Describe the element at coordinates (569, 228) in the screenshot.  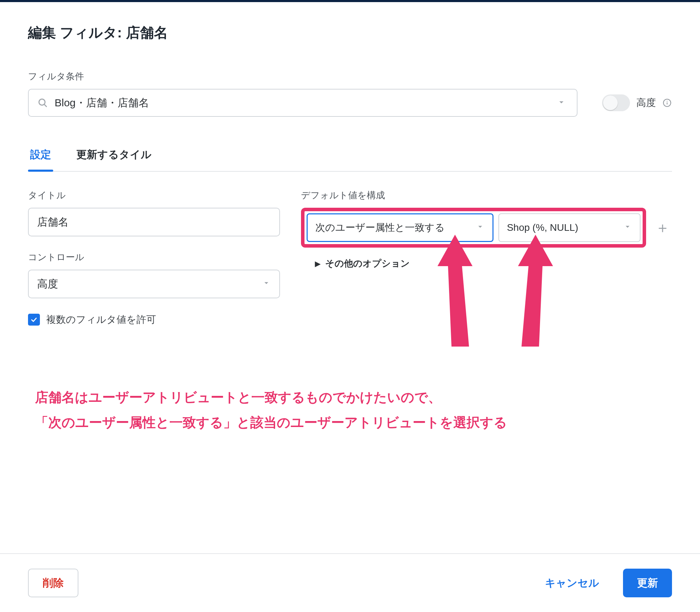
I see `user-attribute-select: Shop (%, NULL)` at that location.